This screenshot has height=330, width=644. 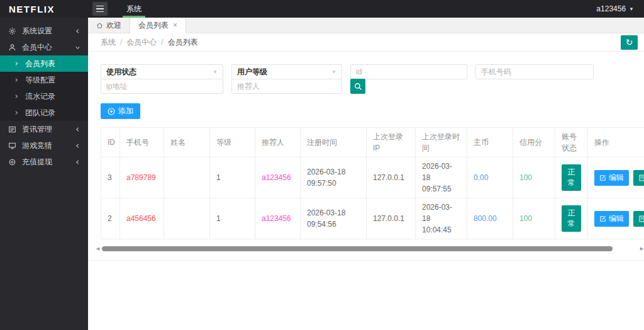 I want to click on cell-name, so click(x=187, y=178).